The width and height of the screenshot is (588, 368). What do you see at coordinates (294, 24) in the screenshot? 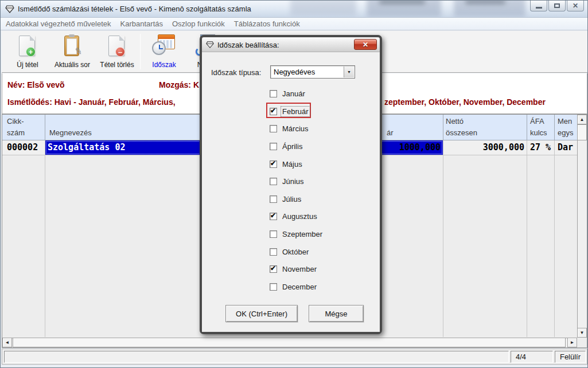
I see `menubar: Adatokkal végezhető műveletek Karbantart…` at bounding box center [294, 24].